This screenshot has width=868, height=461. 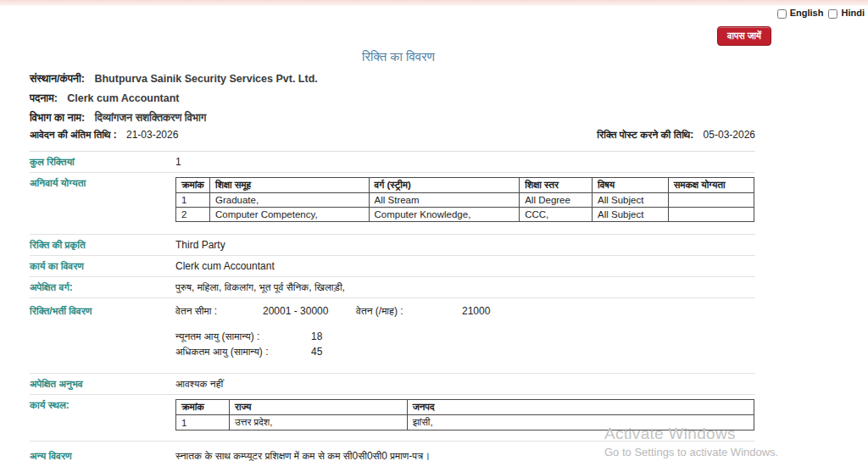 I want to click on table-cell: All Degree, so click(x=556, y=200).